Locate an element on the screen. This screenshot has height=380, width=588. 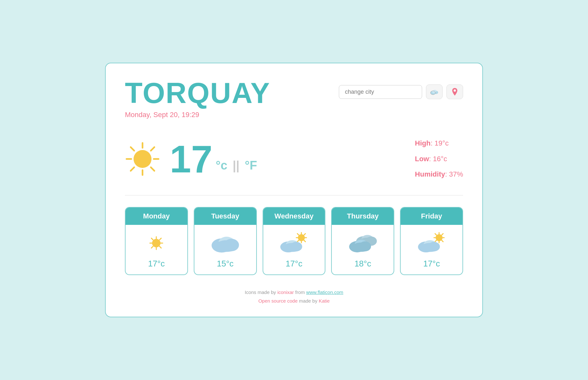
celsius-unit: °c is located at coordinates (221, 165).